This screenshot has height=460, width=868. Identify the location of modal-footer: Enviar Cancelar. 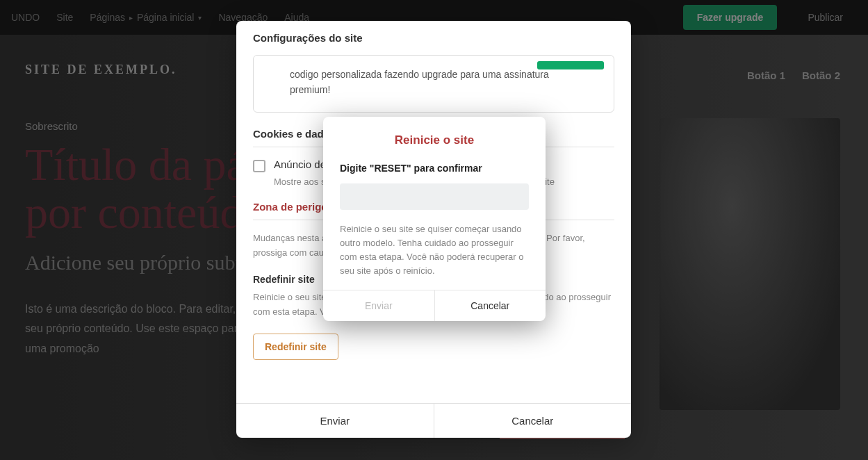
(434, 420).